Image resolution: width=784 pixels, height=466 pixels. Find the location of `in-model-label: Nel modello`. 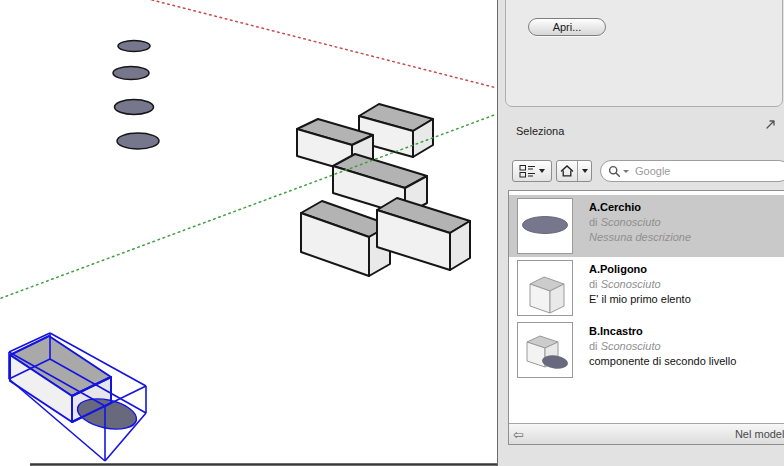

in-model-label: Nel modello is located at coordinates (760, 434).